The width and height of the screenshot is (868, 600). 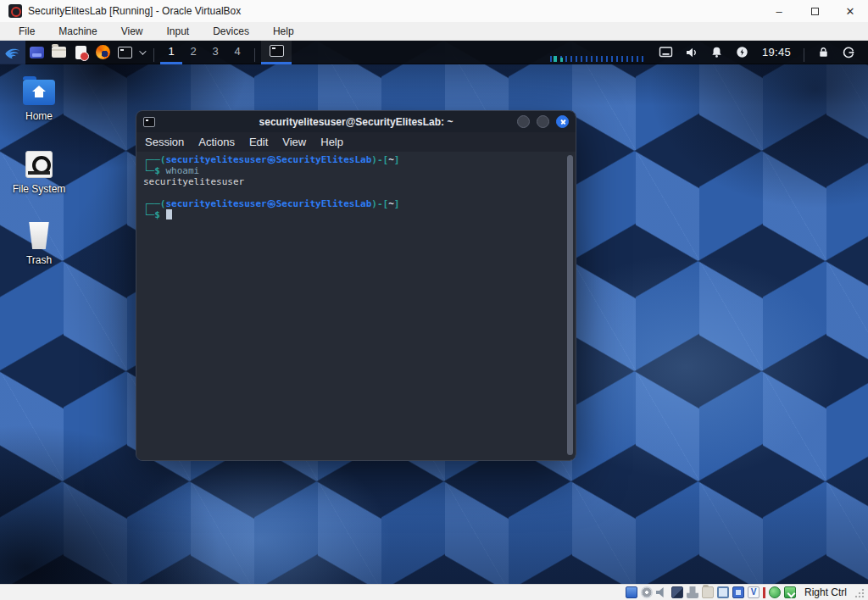 What do you see at coordinates (103, 53) in the screenshot?
I see `firefox-glyph` at bounding box center [103, 53].